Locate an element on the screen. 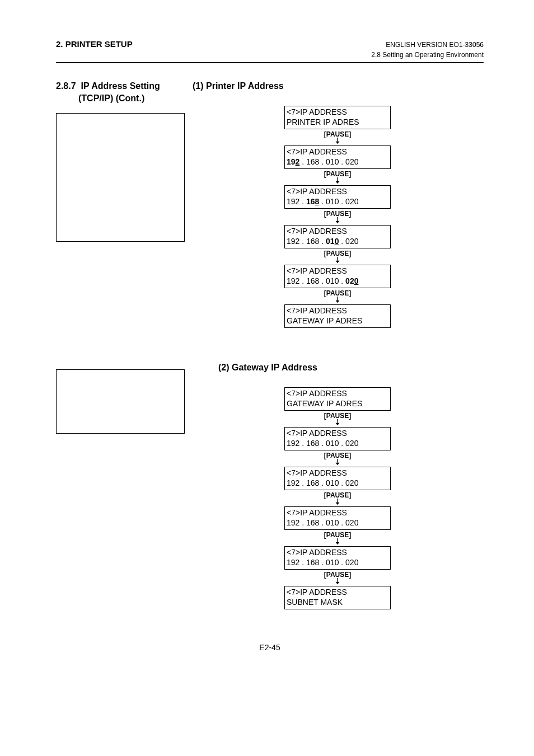 The height and width of the screenshot is (756, 534). lcd-box: <7>IP ADDRESSPRINTER IP ADRES is located at coordinates (338, 118).